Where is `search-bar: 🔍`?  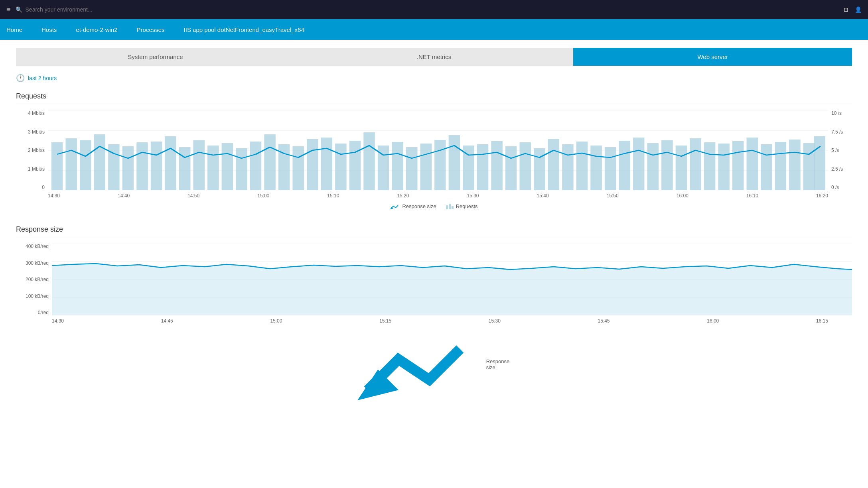 search-bar: 🔍 is located at coordinates (65, 10).